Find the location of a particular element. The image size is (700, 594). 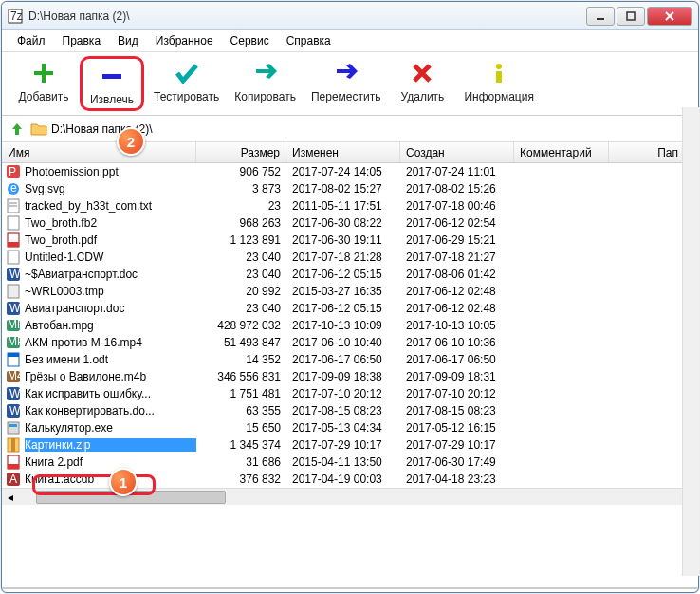

file-created: 2017-07-24 11:01 is located at coordinates (457, 172).